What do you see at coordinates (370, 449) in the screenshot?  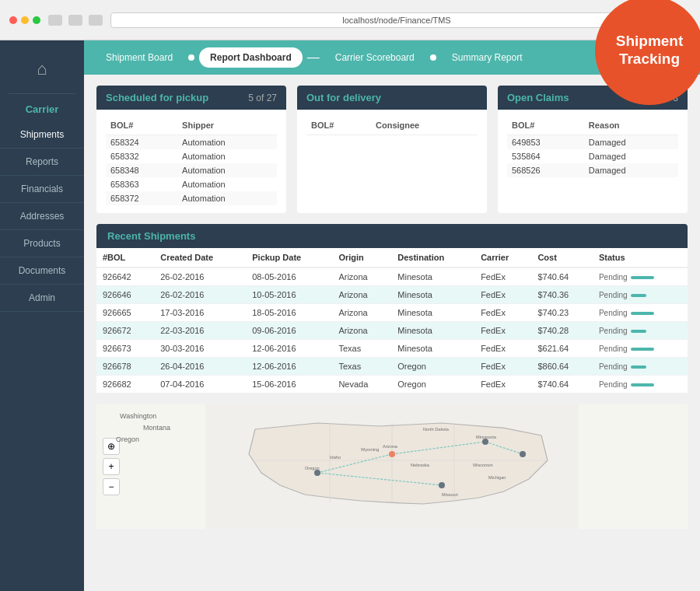 I see `svg-text: Wyoming` at bounding box center [370, 449].